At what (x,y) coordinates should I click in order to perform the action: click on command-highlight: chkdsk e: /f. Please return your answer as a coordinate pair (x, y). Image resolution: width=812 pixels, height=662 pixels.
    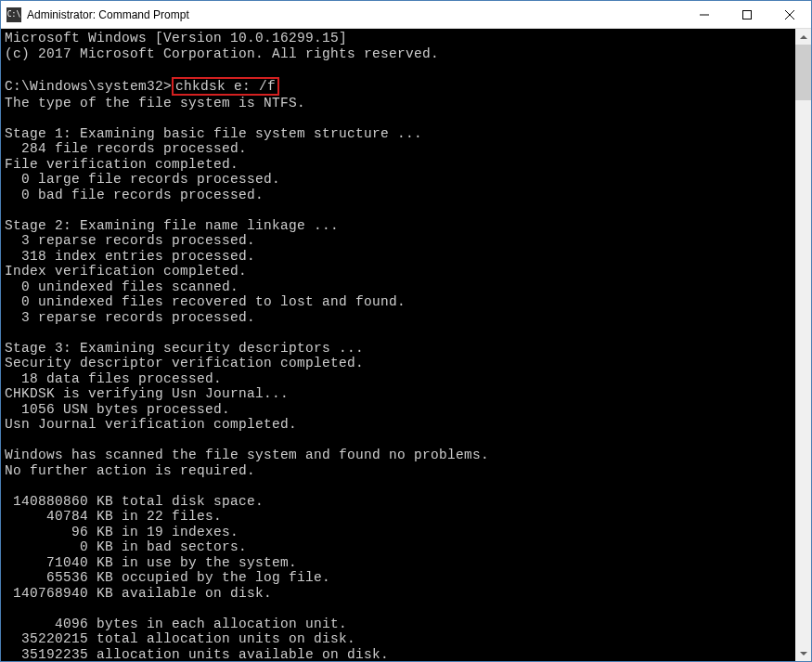
    Looking at the image, I should click on (226, 86).